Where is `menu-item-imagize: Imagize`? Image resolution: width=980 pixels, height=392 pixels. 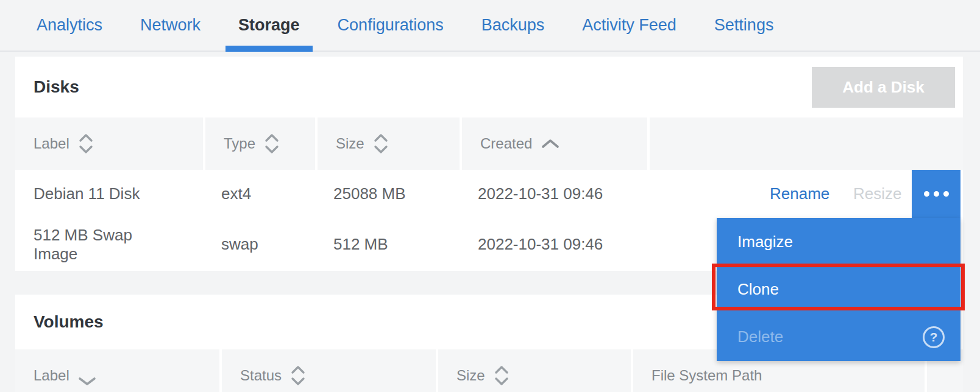 menu-item-imagize: Imagize is located at coordinates (839, 242).